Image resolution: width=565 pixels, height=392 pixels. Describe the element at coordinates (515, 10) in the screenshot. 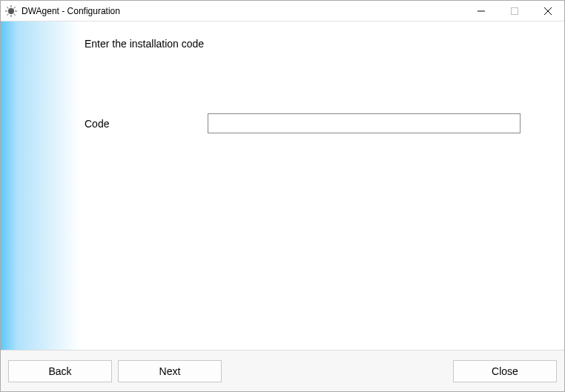

I see `maximize-button` at that location.